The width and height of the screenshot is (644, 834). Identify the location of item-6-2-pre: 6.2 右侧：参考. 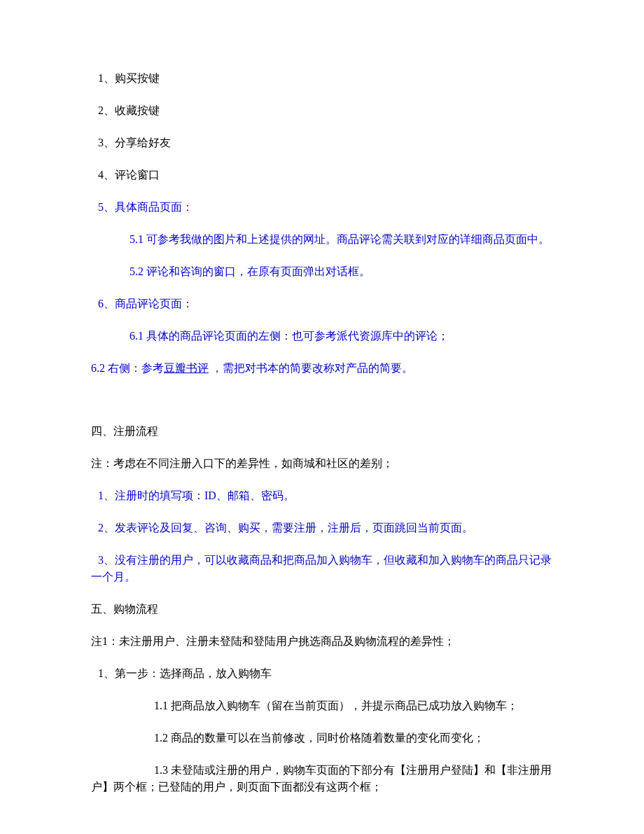
(127, 368).